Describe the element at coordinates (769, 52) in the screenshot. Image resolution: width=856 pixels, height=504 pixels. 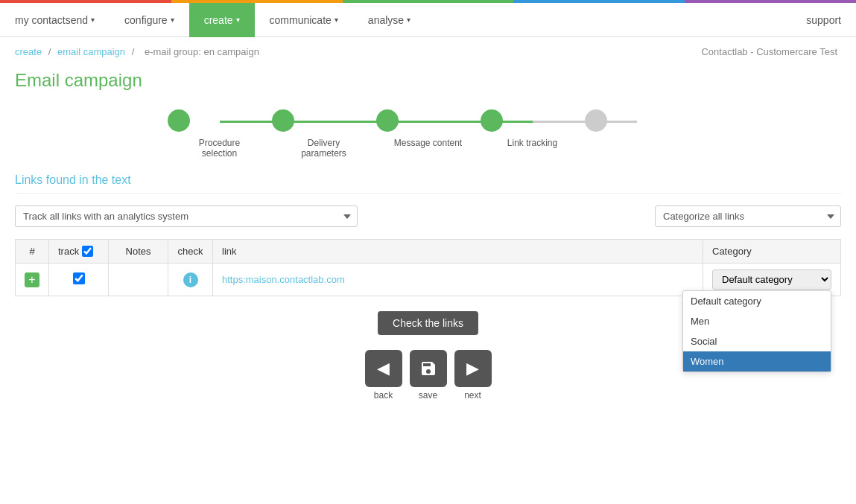
I see `breadcrumb-right: Contactlab - Customercare Test` at that location.